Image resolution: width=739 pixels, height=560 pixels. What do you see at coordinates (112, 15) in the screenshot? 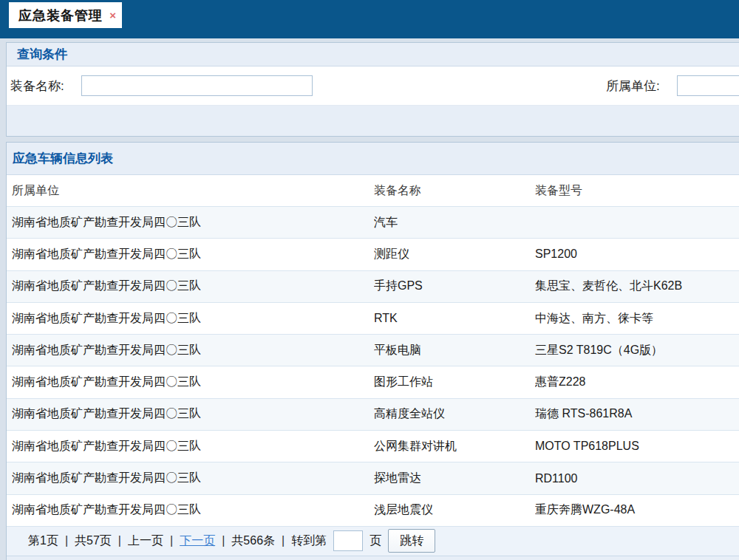
I see `close-icon: ×` at bounding box center [112, 15].